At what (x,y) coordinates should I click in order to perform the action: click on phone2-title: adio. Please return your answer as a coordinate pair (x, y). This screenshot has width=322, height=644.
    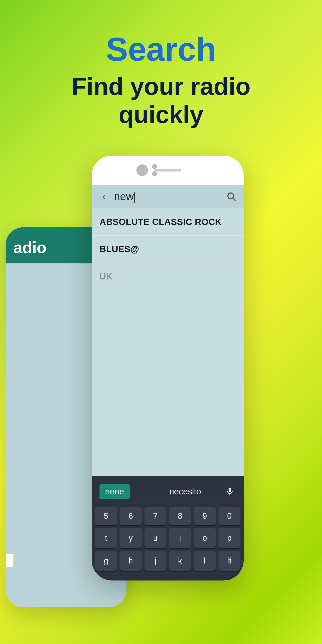
    Looking at the image, I should click on (30, 248).